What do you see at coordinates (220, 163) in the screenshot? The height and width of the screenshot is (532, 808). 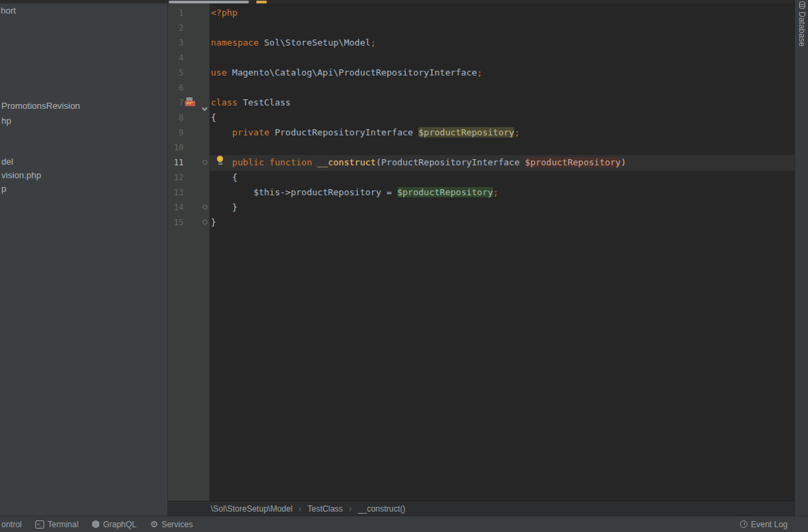 I see `bulb-base` at bounding box center [220, 163].